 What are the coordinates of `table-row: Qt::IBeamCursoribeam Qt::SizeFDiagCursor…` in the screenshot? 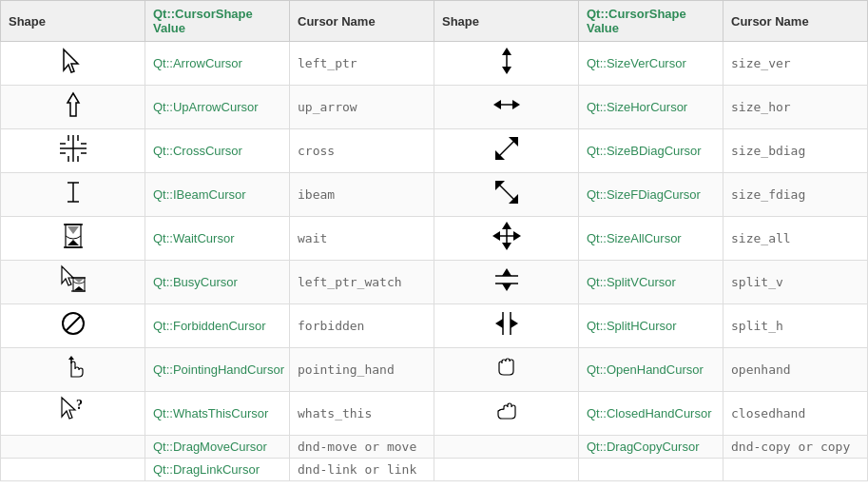 It's located at (434, 195).